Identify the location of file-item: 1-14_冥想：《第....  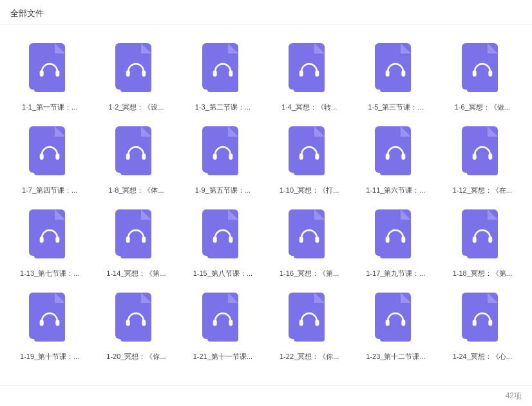
(136, 244).